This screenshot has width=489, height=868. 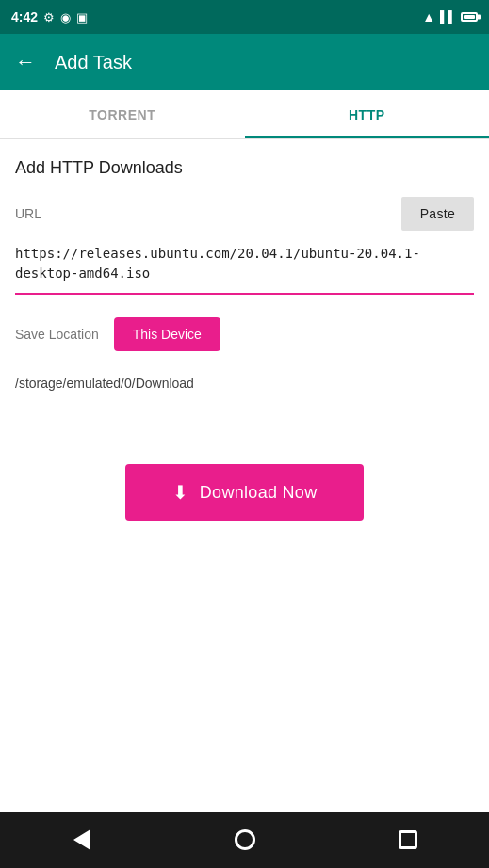 What do you see at coordinates (245, 214) in the screenshot?
I see `url-row: URL Paste` at bounding box center [245, 214].